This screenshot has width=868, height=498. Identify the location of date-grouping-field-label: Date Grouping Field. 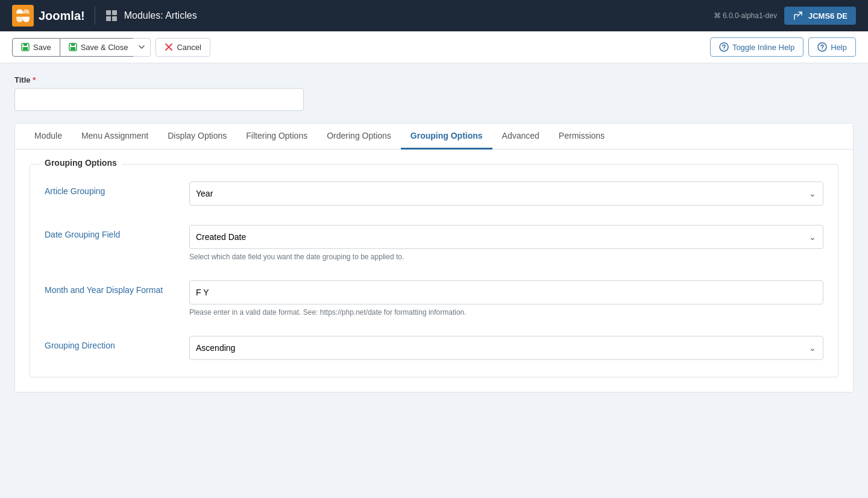
(117, 232).